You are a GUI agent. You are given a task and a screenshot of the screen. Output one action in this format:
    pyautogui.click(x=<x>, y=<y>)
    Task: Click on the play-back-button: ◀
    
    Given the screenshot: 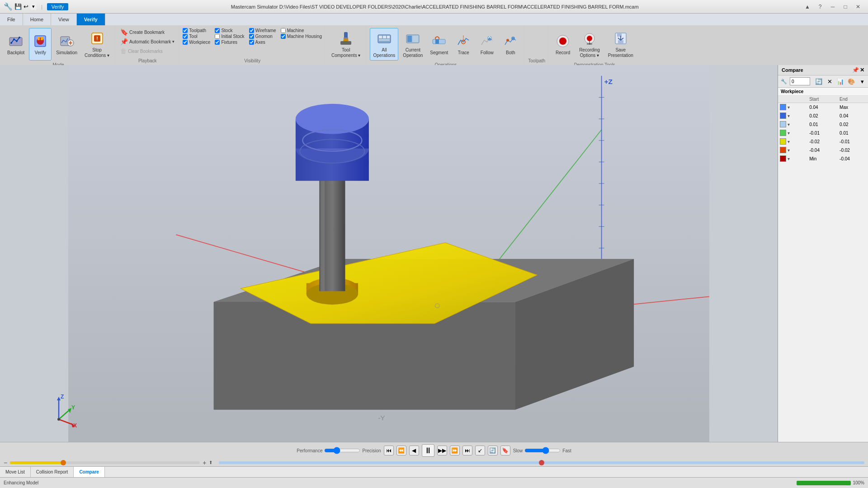 What is the action you would take?
    pyautogui.click(x=414, y=450)
    